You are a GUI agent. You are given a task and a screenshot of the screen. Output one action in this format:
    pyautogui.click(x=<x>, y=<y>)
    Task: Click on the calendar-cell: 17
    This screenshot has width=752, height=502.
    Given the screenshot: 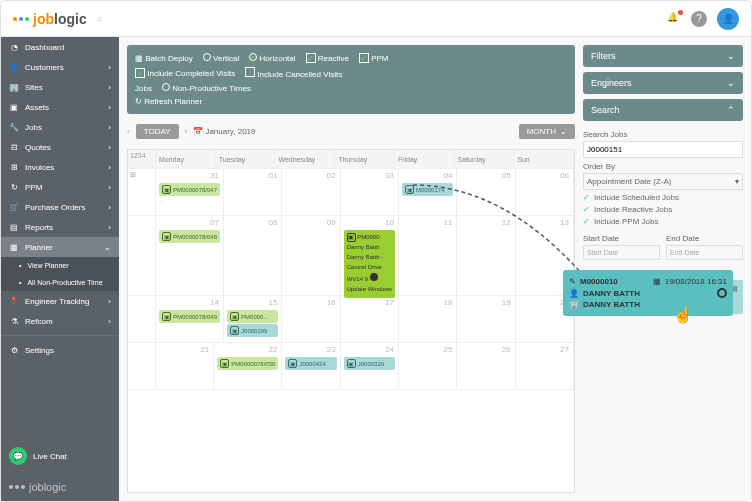 What is the action you would take?
    pyautogui.click(x=370, y=319)
    